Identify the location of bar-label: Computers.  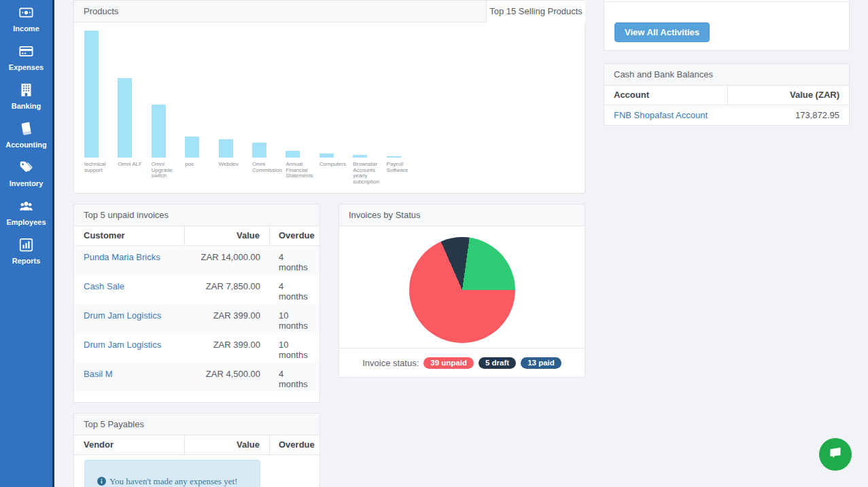
(336, 164).